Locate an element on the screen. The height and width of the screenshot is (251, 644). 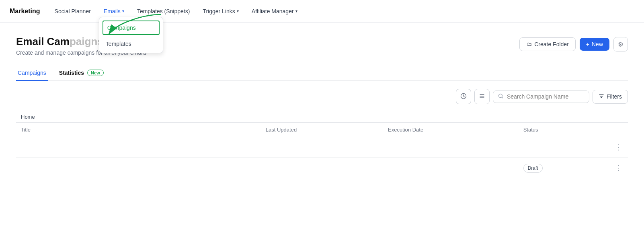
nav-emails-wrapper: Emails ▾ Campaigns Templates is located at coordinates (114, 11).